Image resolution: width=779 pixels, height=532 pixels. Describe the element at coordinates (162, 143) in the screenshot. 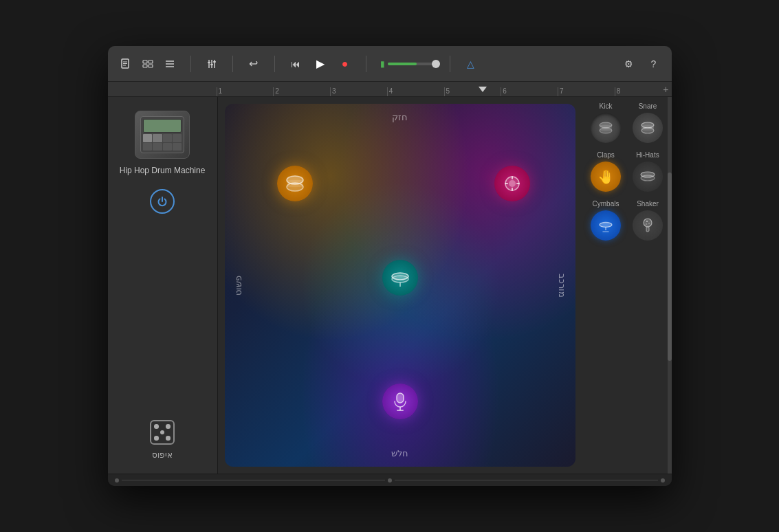

I see `instrument-selector: Hip Hop Drum Machine` at that location.